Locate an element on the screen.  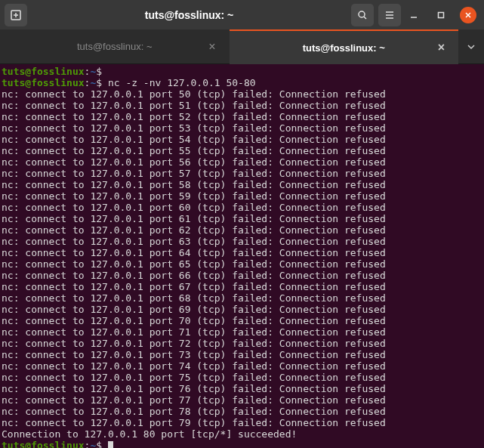
output-line: nc: connect to 127.0.0.1 port 73 (tcp) f… is located at coordinates (242, 355).